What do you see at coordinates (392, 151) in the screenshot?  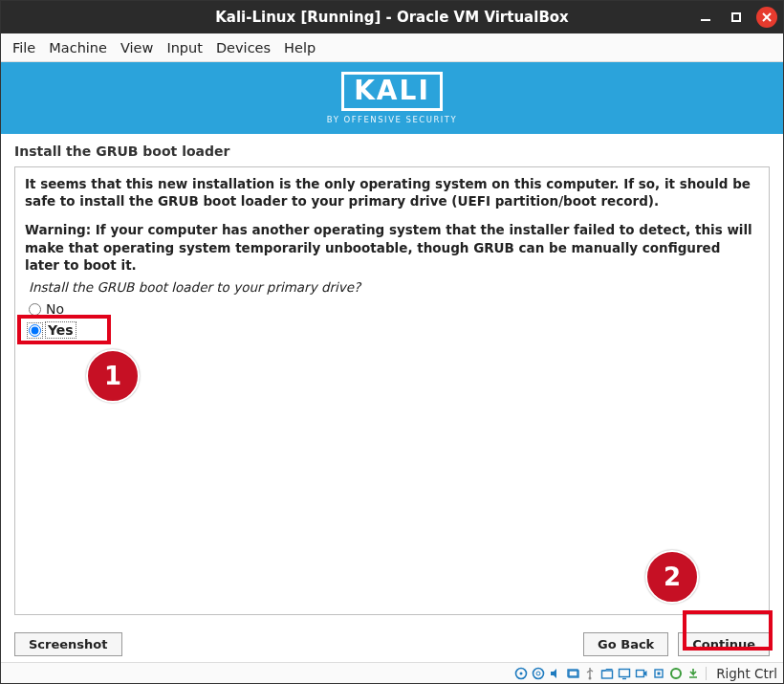 I see `section-title: Install the GRUB boot loader` at bounding box center [392, 151].